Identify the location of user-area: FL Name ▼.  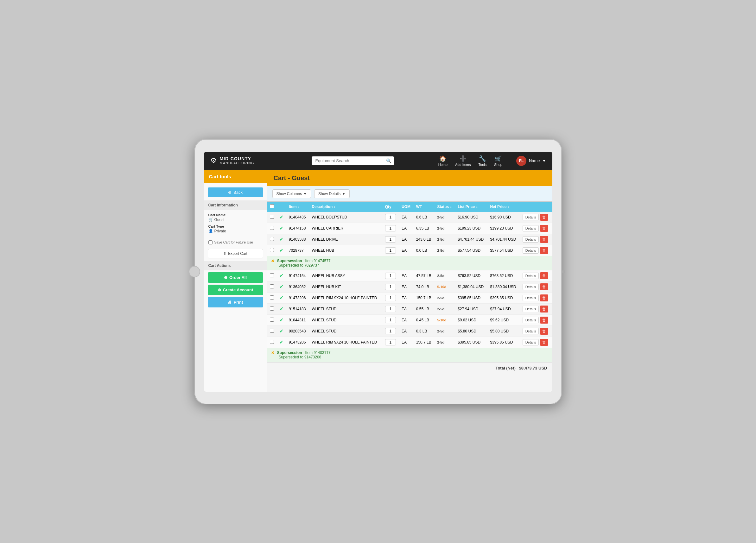
(531, 161).